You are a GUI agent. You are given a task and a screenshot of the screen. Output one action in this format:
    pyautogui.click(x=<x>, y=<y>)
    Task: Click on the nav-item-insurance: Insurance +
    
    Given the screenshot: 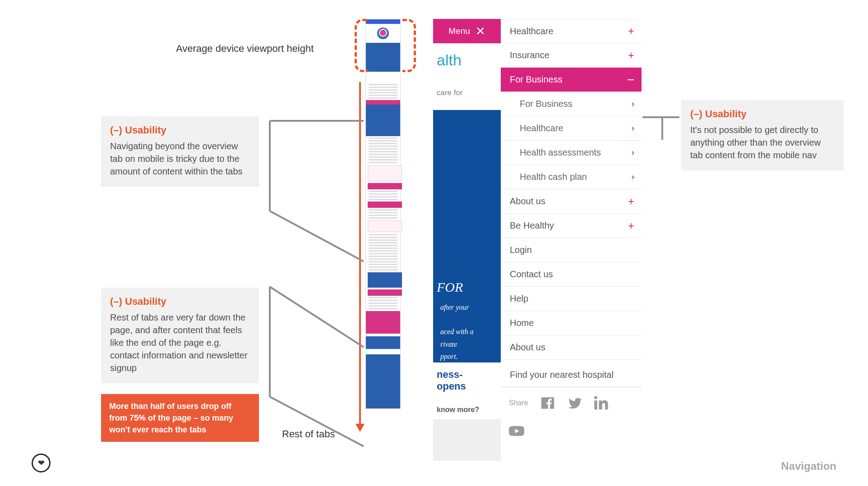 What is the action you would take?
    pyautogui.click(x=571, y=55)
    